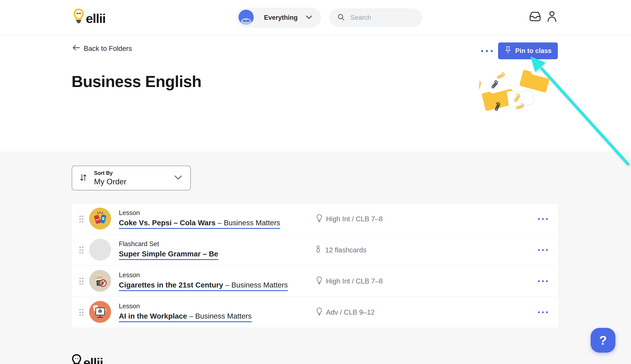 This screenshot has width=631, height=364. What do you see at coordinates (535, 17) in the screenshot?
I see `inbox-button` at bounding box center [535, 17].